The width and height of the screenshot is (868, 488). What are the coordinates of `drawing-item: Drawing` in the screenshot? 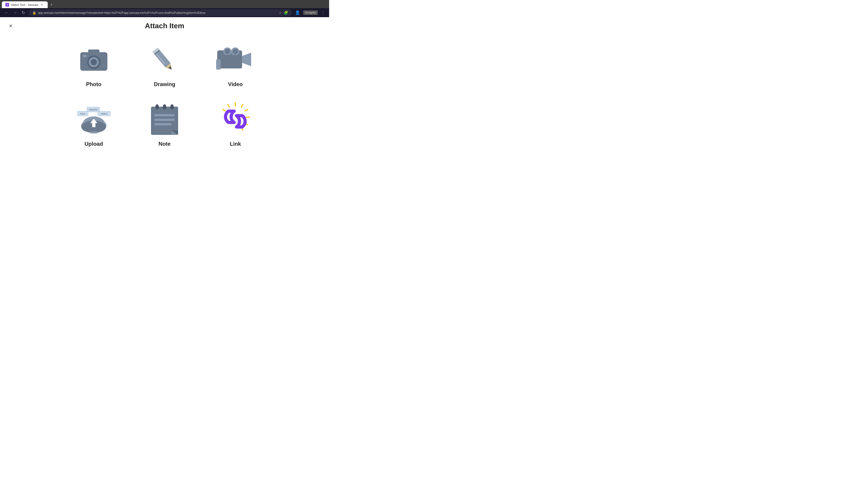 It's located at (164, 64).